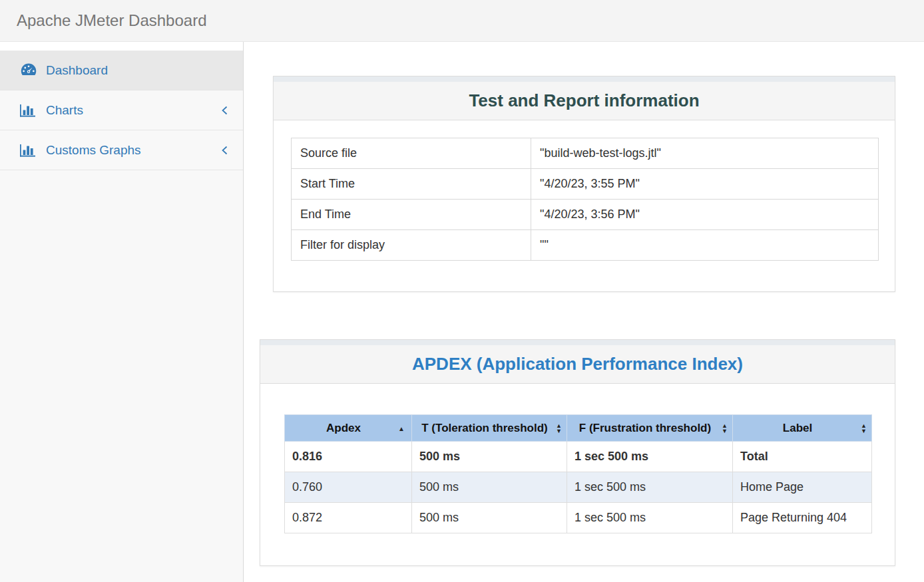 The height and width of the screenshot is (582, 924). What do you see at coordinates (93, 150) in the screenshot?
I see `sidebar-item-label: Customs Graphs` at bounding box center [93, 150].